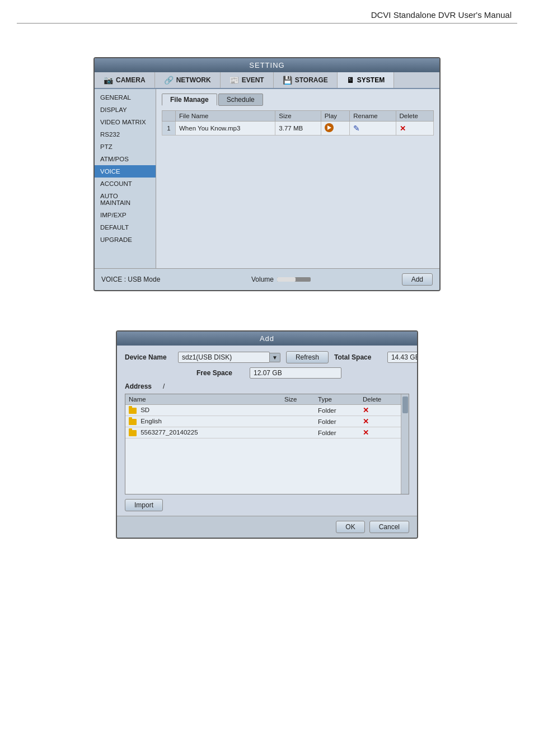 The height and width of the screenshot is (756, 534). I want to click on device-name-dropdown-icon: ▼, so click(275, 357).